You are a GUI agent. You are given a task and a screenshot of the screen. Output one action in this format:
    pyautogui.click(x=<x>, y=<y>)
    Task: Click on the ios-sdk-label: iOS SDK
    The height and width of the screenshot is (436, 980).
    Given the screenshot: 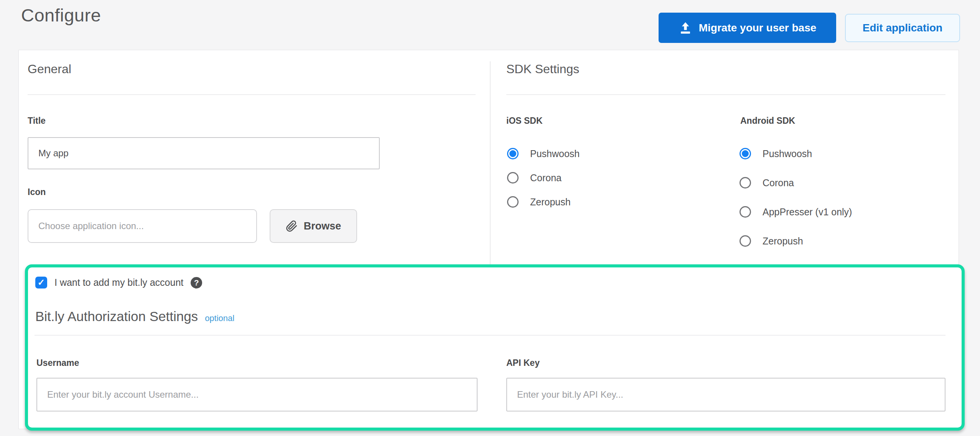 What is the action you would take?
    pyautogui.click(x=525, y=121)
    